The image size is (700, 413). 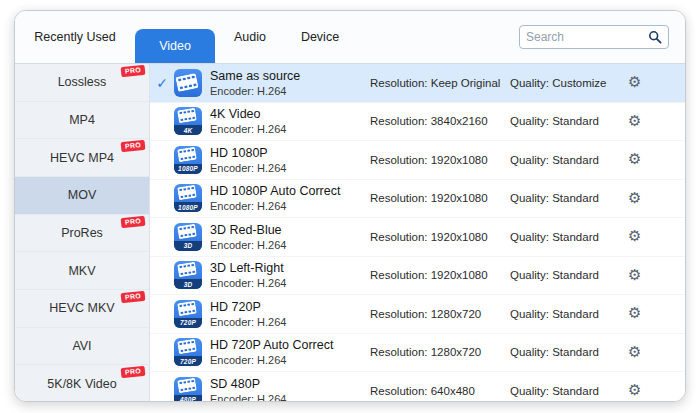 I want to click on resolution-badge: 4K, so click(x=188, y=130).